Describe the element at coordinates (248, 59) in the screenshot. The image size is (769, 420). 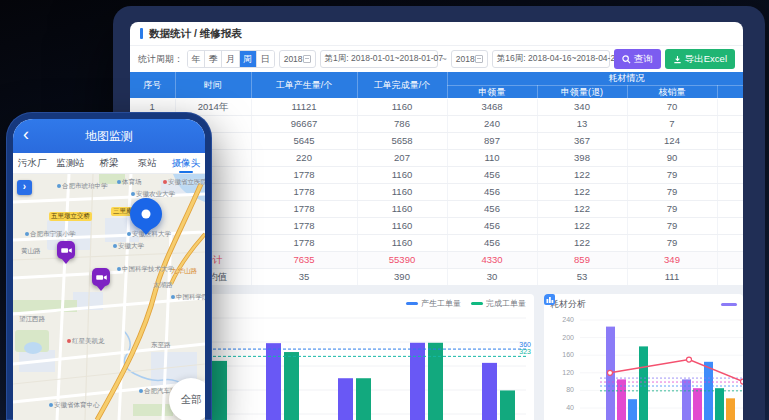
I see `period-week: 周` at that location.